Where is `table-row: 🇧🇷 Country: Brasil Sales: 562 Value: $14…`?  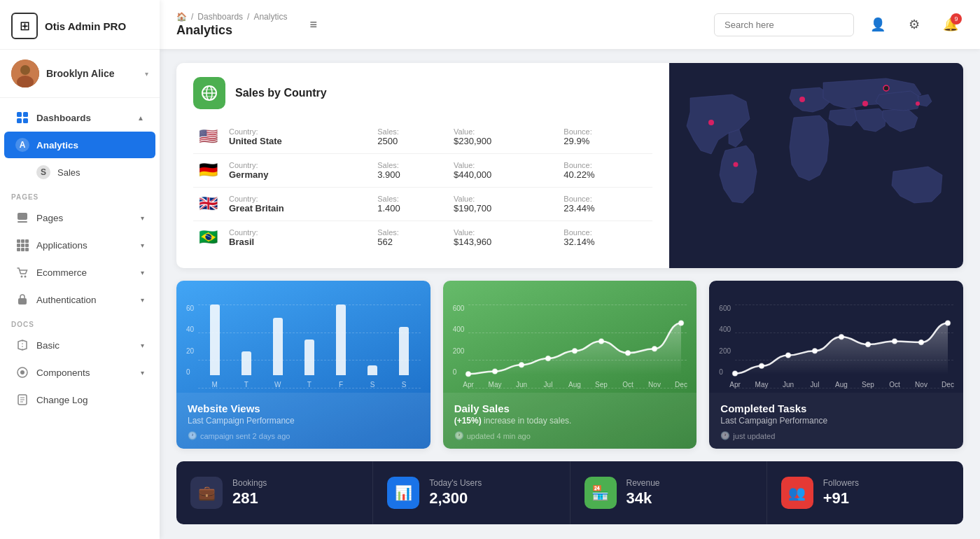 table-row: 🇧🇷 Country: Brasil Sales: 562 Value: $14… is located at coordinates (423, 238).